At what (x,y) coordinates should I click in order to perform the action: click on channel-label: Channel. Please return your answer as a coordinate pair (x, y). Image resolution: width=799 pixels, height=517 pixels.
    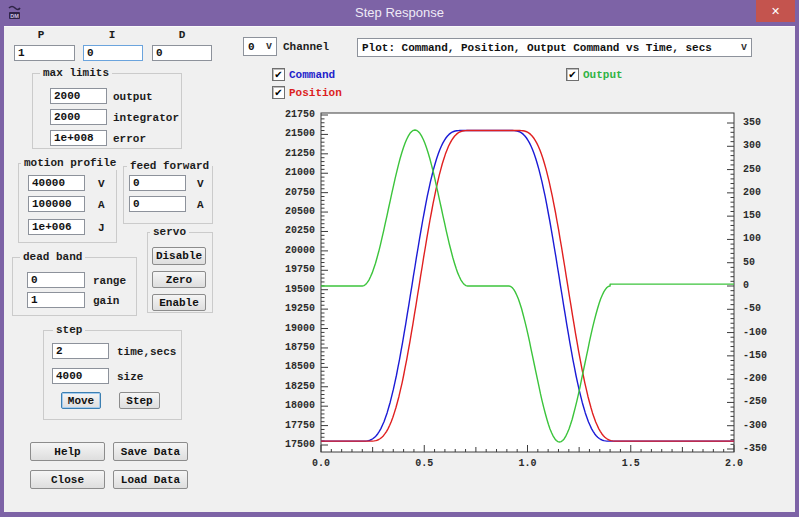
    Looking at the image, I should click on (306, 48).